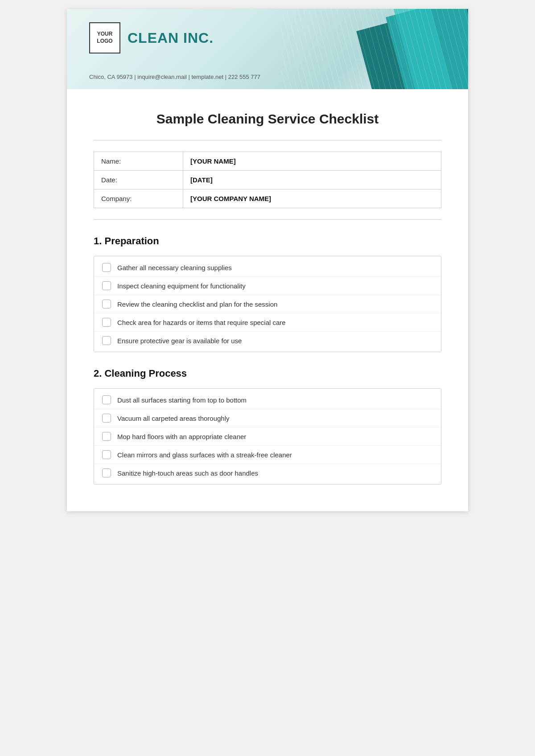  What do you see at coordinates (312, 180) in the screenshot?
I see `info-value: [DATE]` at bounding box center [312, 180].